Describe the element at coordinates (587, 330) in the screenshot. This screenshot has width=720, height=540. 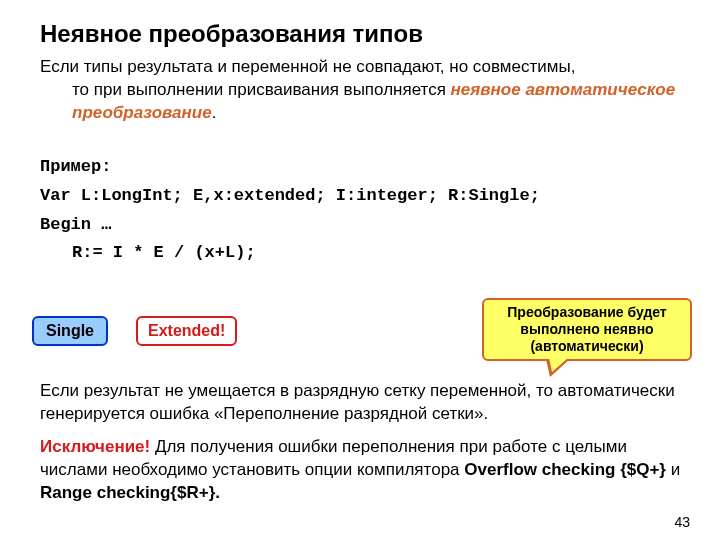
I see `yellow-l2: выполнено неявно` at that location.